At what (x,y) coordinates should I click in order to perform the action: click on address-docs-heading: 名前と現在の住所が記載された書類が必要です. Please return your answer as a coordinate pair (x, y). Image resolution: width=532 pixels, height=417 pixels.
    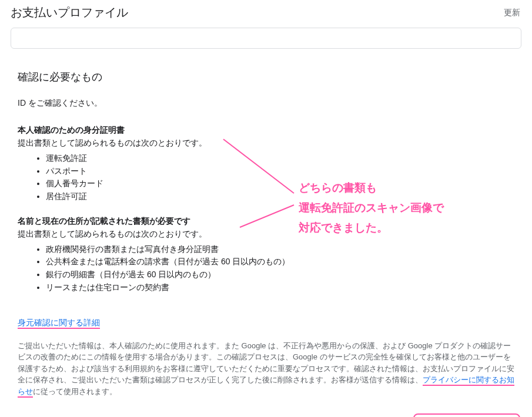
    Looking at the image, I should click on (266, 221).